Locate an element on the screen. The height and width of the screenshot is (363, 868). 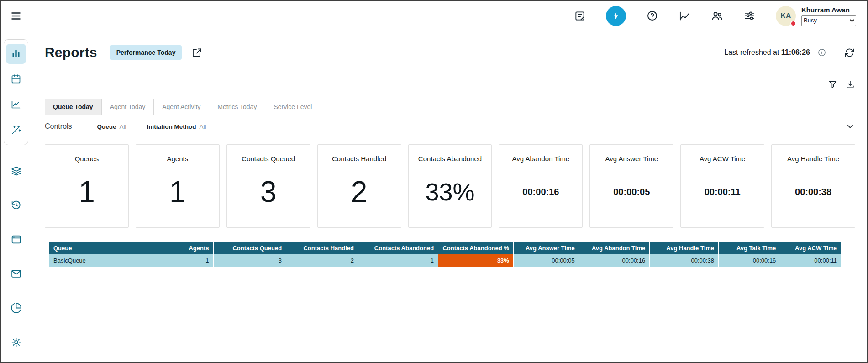
tab-metrics-today: Metrics Today is located at coordinates (237, 107).